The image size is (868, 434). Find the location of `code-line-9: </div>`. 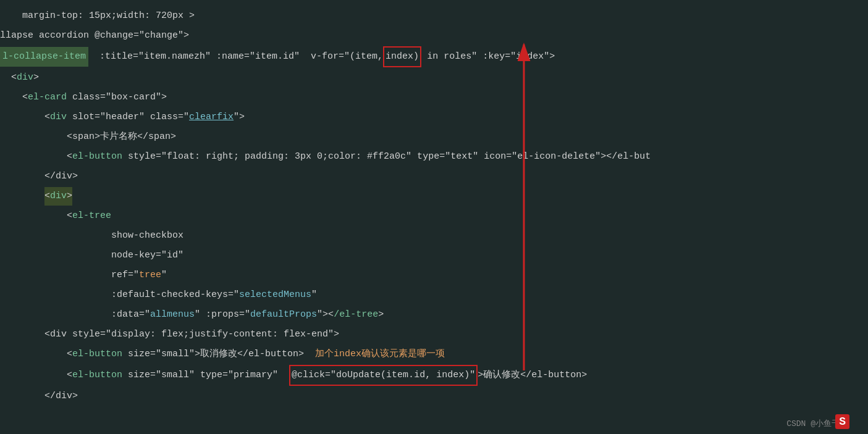

code-line-9: </div> is located at coordinates (434, 177).